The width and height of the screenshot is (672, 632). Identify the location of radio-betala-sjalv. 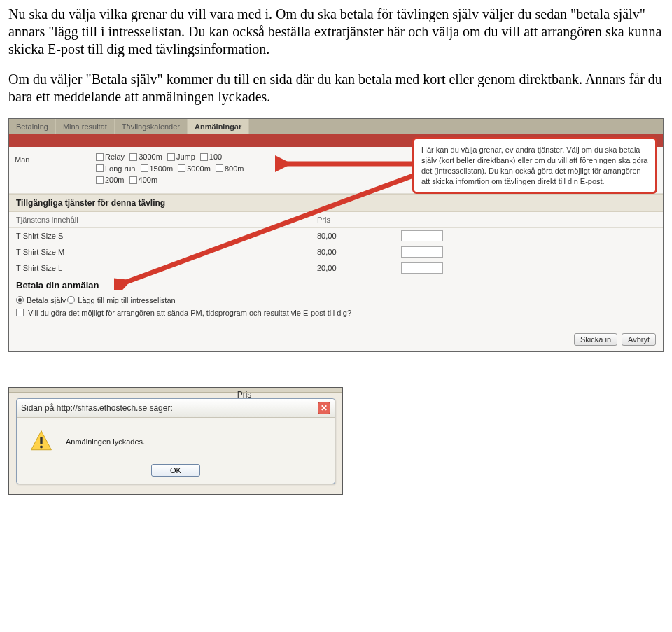
(20, 300).